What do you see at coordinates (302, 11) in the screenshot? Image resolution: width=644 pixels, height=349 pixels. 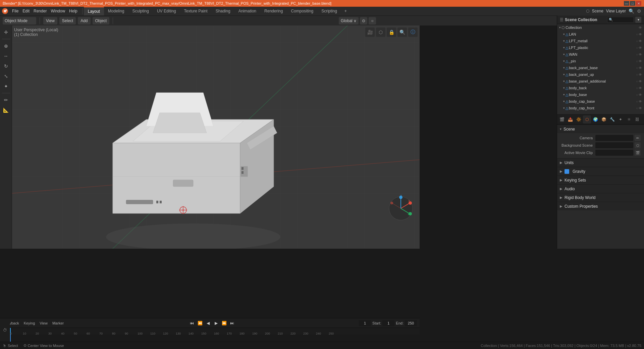 I see `tab-compositing: Compositing` at bounding box center [302, 11].